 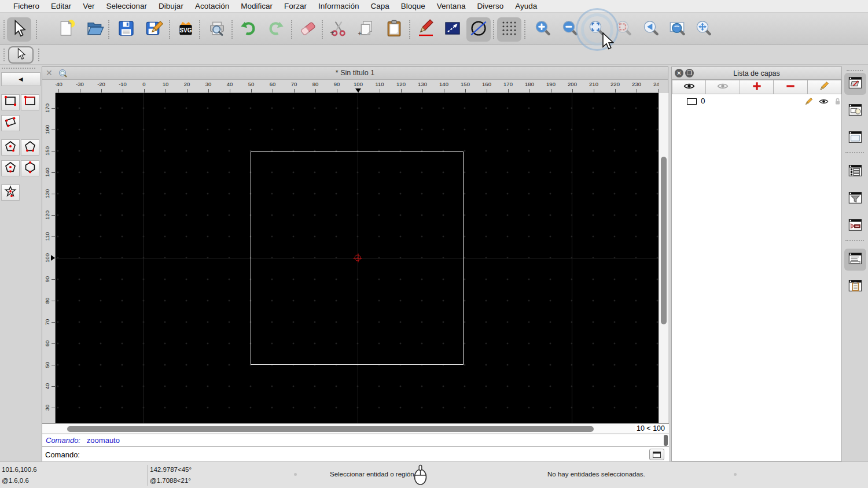 What do you see at coordinates (212, 6) in the screenshot?
I see `menu-acotacion: Acotación` at bounding box center [212, 6].